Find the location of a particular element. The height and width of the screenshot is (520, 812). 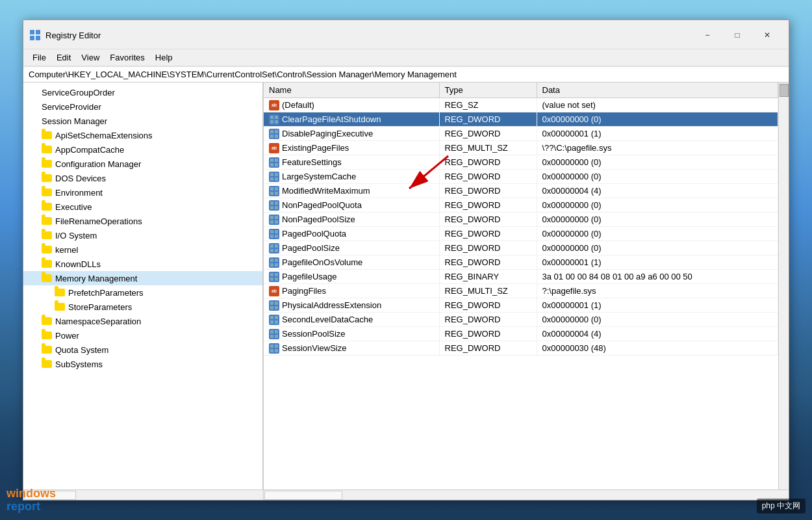

table-row: PagedPoolSizeREG_DWORD0x00000000 (0) is located at coordinates (521, 248).